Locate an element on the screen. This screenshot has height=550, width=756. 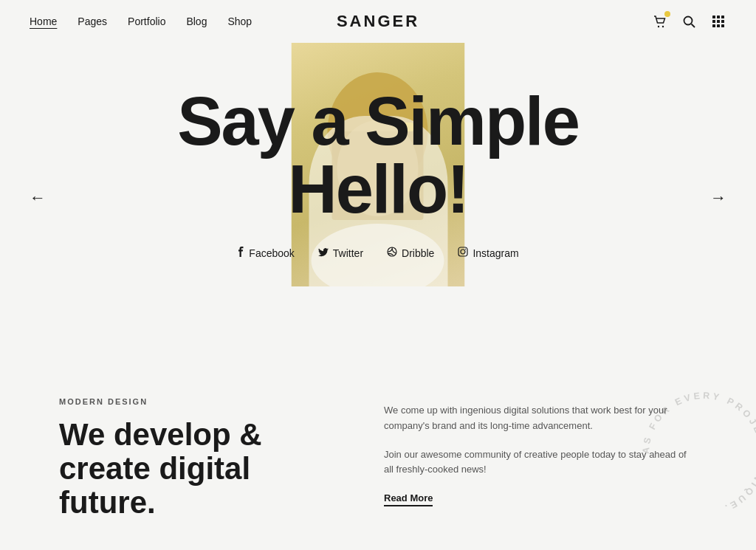
facebook-icon is located at coordinates (241, 252).